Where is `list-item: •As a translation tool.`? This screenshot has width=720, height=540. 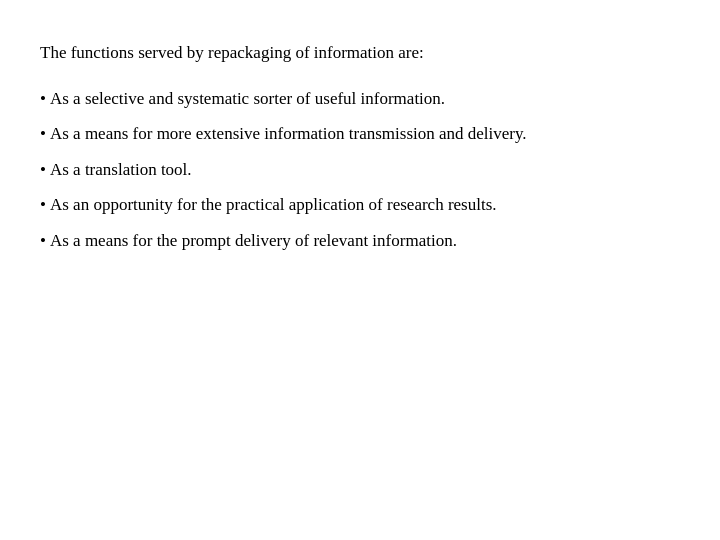 list-item: •As a translation tool. is located at coordinates (360, 170).